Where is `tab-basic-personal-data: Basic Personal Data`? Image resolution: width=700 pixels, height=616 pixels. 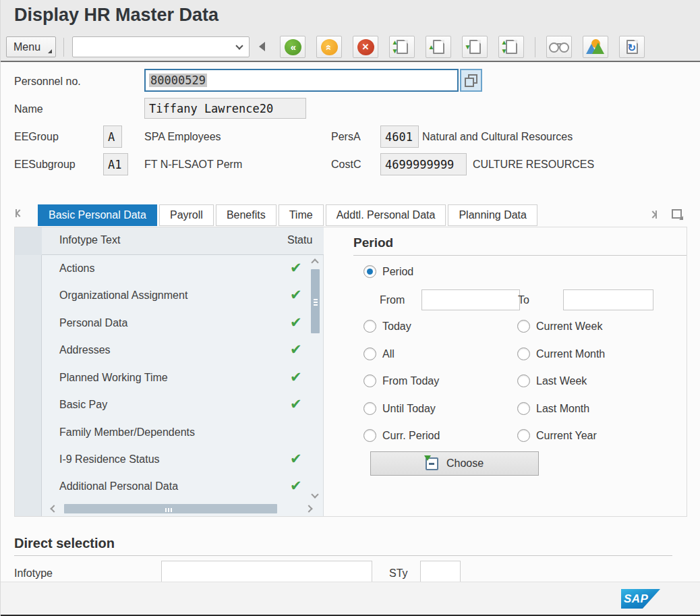 tab-basic-personal-data: Basic Personal Data is located at coordinates (97, 215).